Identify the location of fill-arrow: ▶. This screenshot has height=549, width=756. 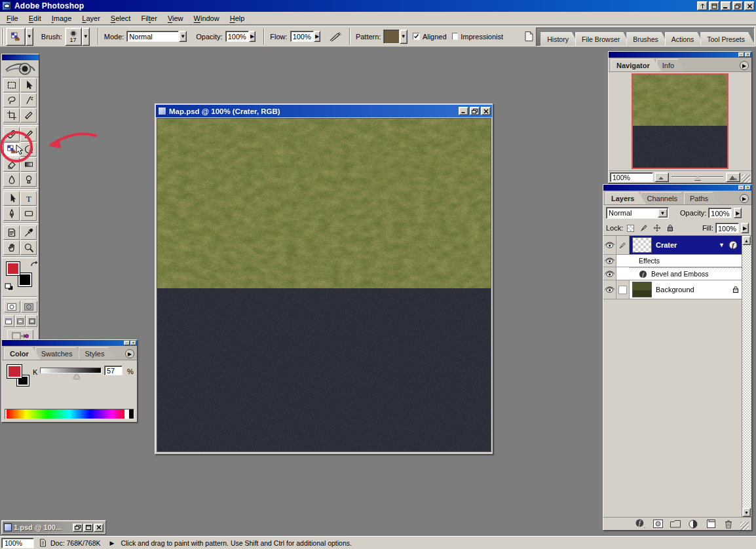
(745, 228).